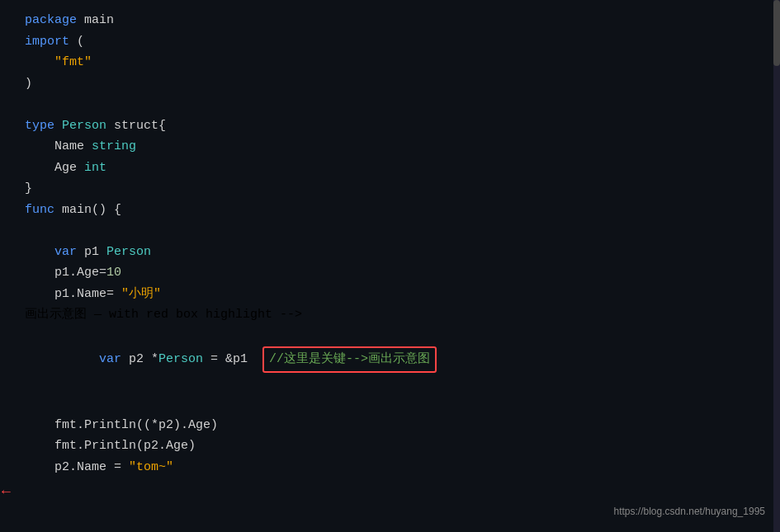  Describe the element at coordinates (690, 511) in the screenshot. I see `watermark: https://blog.csdn.net/huyang_1995` at that location.